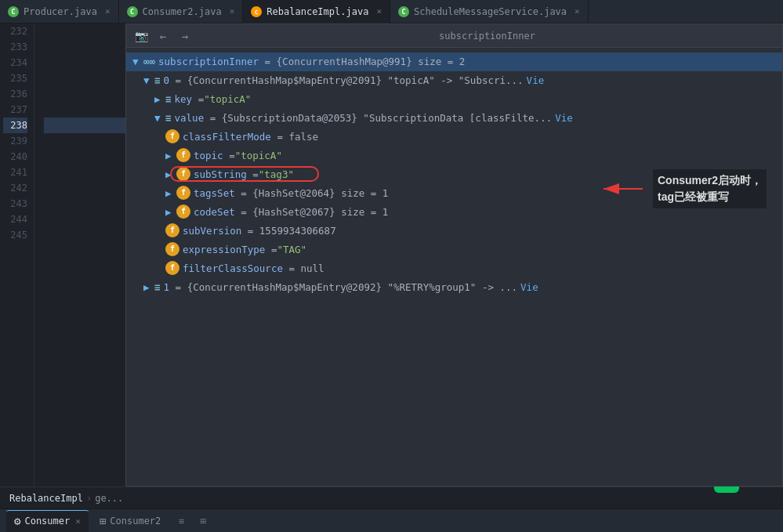  Describe the element at coordinates (577, 11) in the screenshot. I see `tab-close-schedule: ×` at that location.